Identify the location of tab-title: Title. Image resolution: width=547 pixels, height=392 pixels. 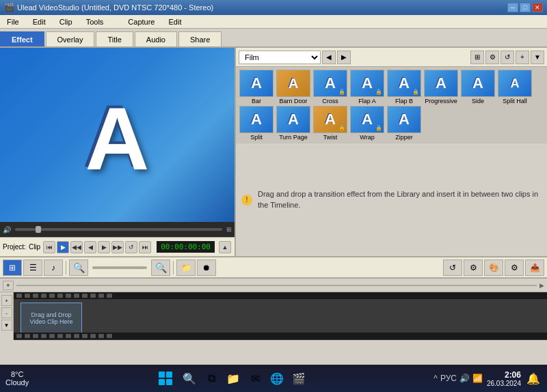
(114, 39).